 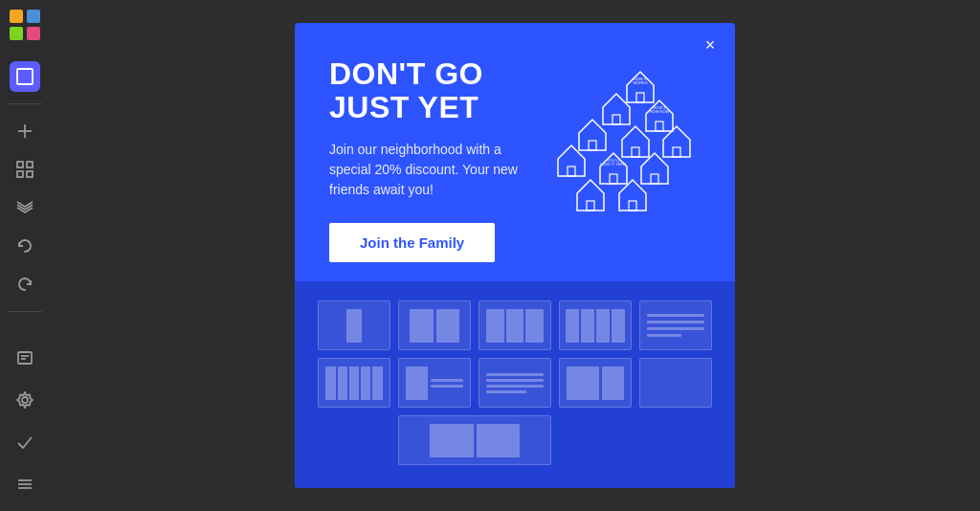 I want to click on template-thumb-wide, so click(x=475, y=440).